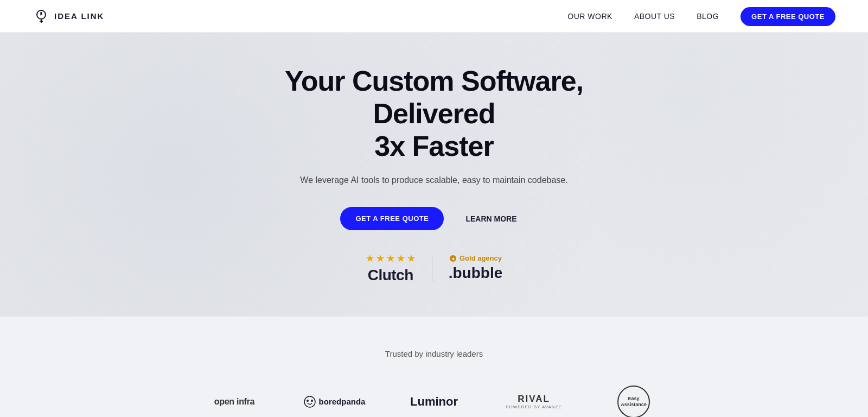 This screenshot has height=417, width=868. What do you see at coordinates (234, 402) in the screenshot?
I see `logo-open-infra: open infra` at bounding box center [234, 402].